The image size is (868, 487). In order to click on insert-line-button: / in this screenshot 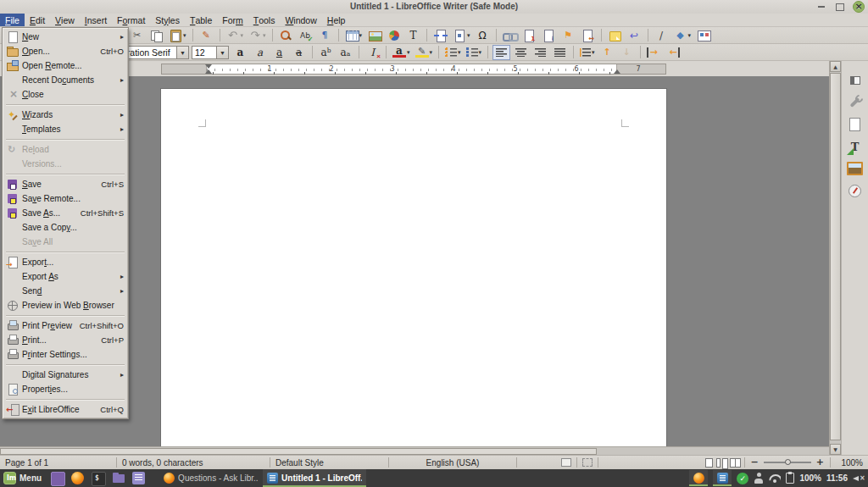, I will do `click(661, 36)`.